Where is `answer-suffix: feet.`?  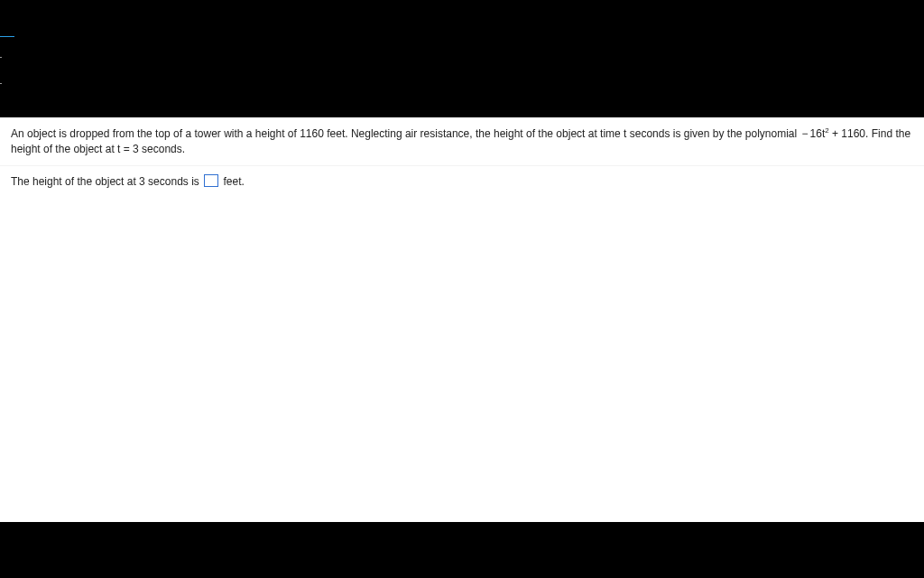
answer-suffix: feet. is located at coordinates (233, 182).